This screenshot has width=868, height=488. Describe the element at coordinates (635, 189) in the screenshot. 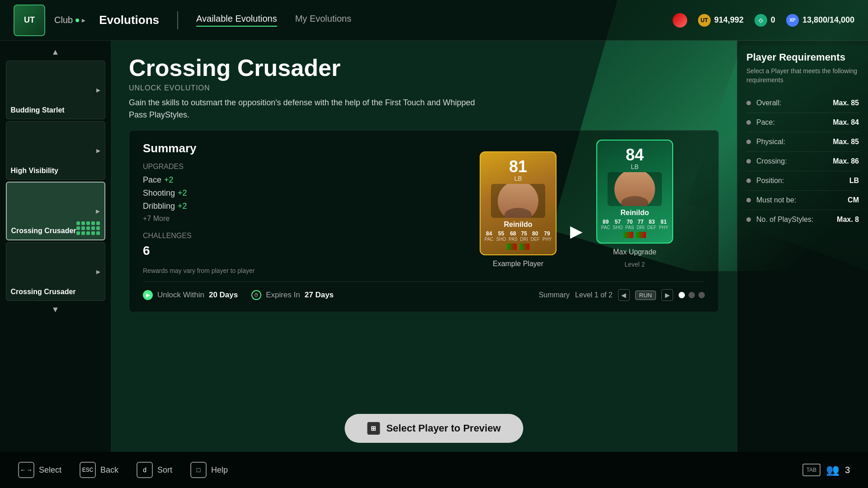

I see `max-upgrade-player-avatar` at that location.